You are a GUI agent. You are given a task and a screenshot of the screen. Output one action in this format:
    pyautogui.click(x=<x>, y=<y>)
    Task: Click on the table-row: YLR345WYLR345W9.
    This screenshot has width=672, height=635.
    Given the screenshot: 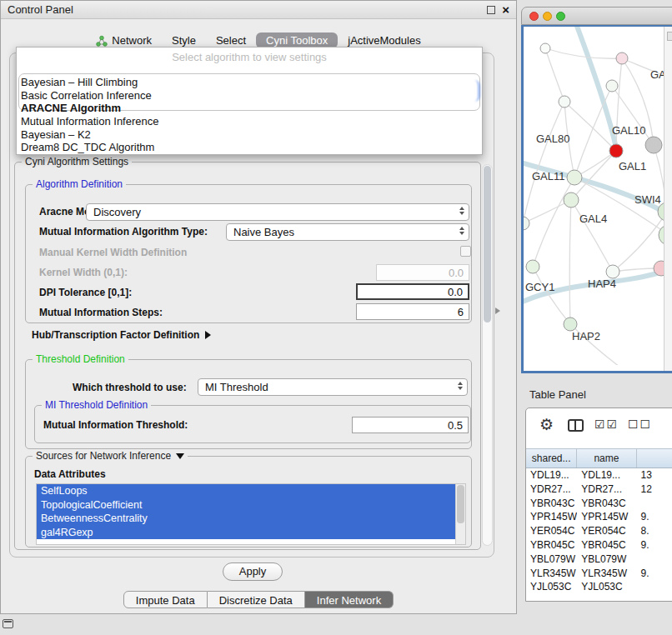 What is the action you would take?
    pyautogui.click(x=599, y=573)
    